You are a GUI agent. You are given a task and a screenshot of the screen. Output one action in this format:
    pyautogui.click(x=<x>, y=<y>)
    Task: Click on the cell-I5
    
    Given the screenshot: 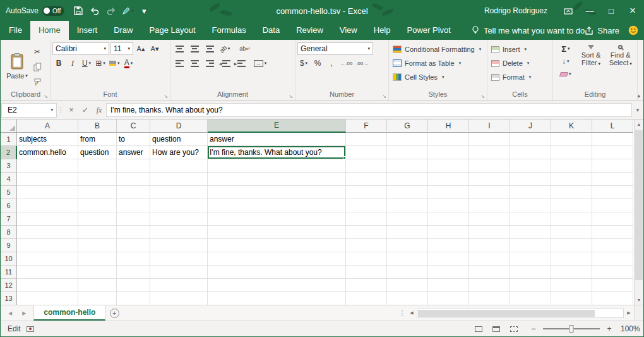 What is the action you would take?
    pyautogui.click(x=490, y=192)
    